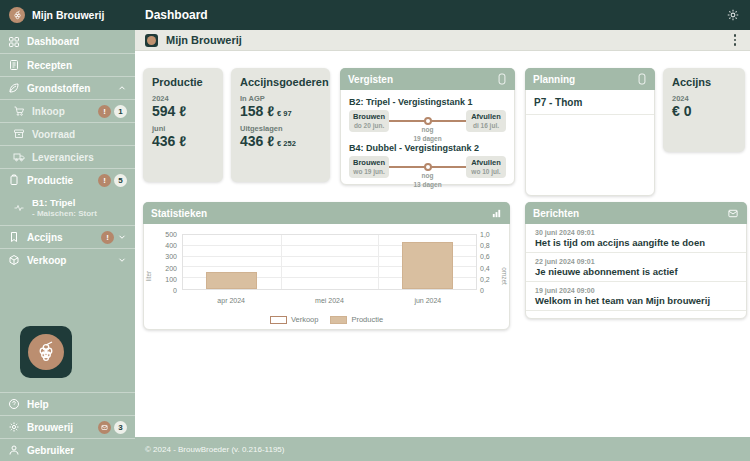  What do you see at coordinates (68, 236) in the screenshot?
I see `sidebar-item-accijns: Accijns !` at bounding box center [68, 236].